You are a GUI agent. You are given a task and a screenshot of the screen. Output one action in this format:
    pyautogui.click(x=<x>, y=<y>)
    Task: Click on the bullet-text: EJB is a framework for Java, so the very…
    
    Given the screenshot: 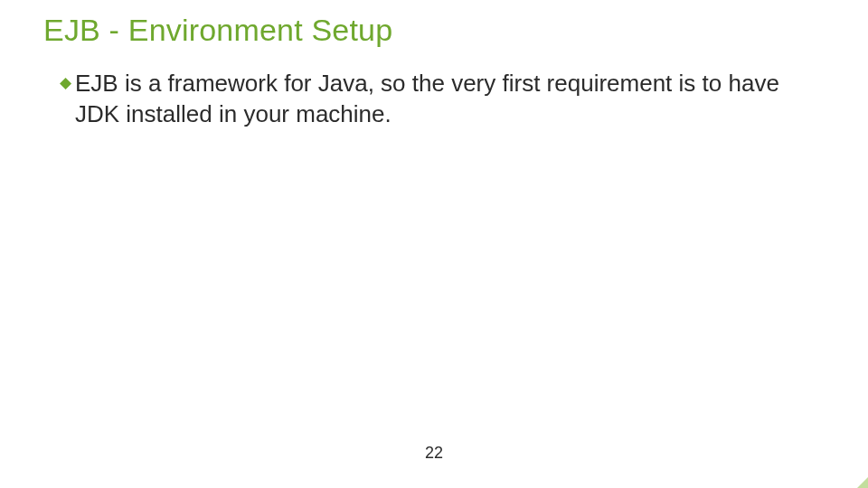 What is the action you would take?
    pyautogui.click(x=450, y=99)
    